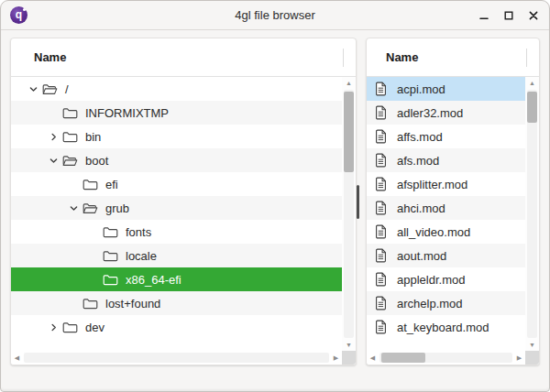 The height and width of the screenshot is (392, 550). What do you see at coordinates (453, 58) in the screenshot?
I see `list-column-header: Name` at bounding box center [453, 58].